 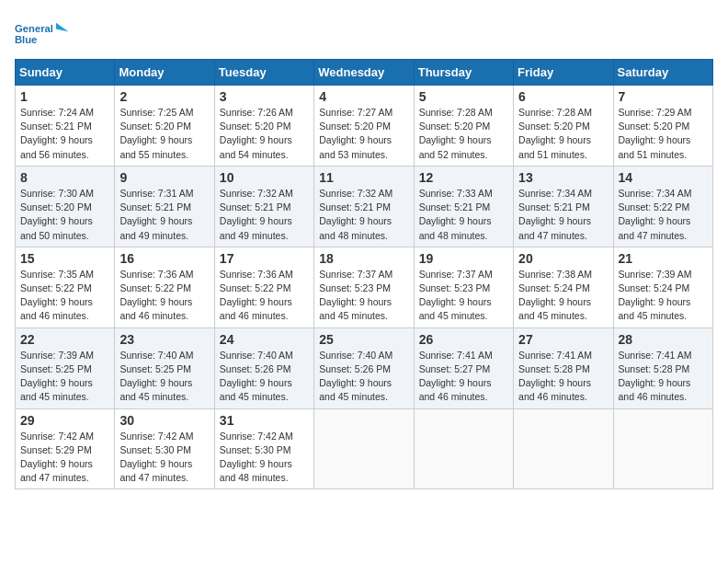 I want to click on weekday-header-sunday: Sunday, so click(x=65, y=73).